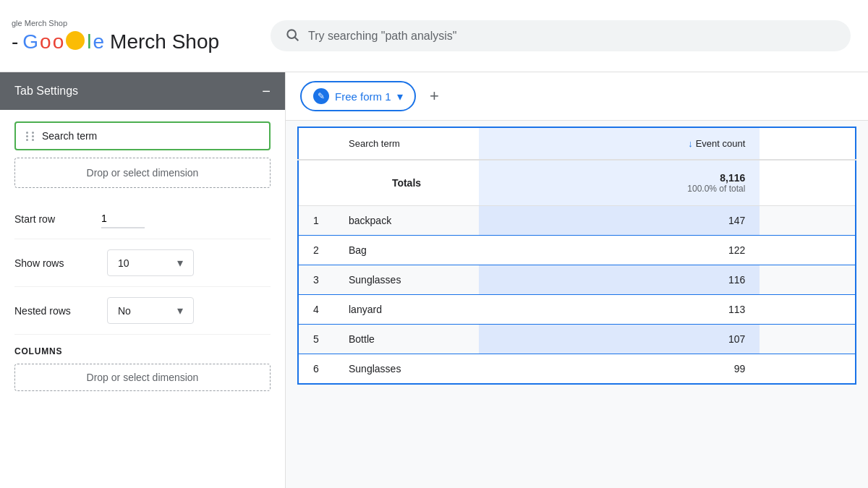 The width and height of the screenshot is (868, 488). Describe the element at coordinates (142, 311) in the screenshot. I see `nested-rows-row: Nested rows No ▾` at that location.